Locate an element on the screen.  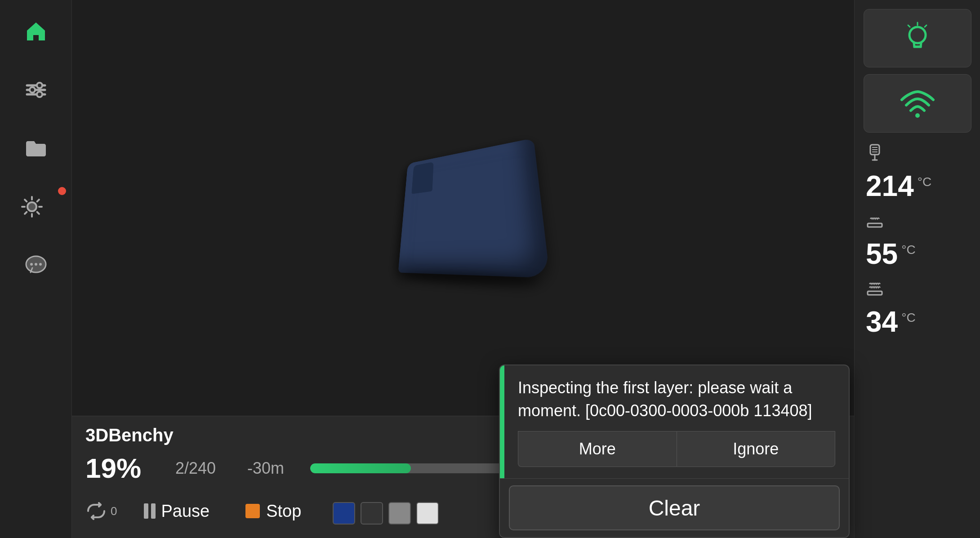
pause-label: Pause is located at coordinates (185, 511).